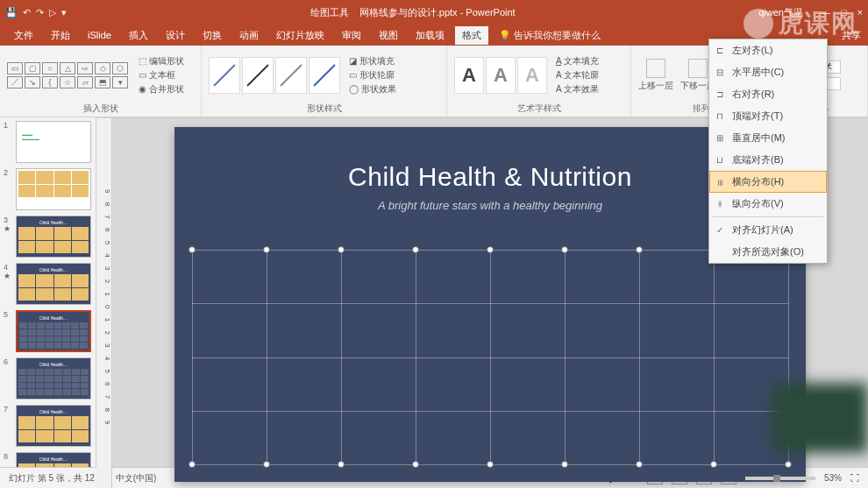 This screenshot has width=868, height=488. What do you see at coordinates (720, 73) in the screenshot?
I see `align-center-h-icon: ⊟` at bounding box center [720, 73].